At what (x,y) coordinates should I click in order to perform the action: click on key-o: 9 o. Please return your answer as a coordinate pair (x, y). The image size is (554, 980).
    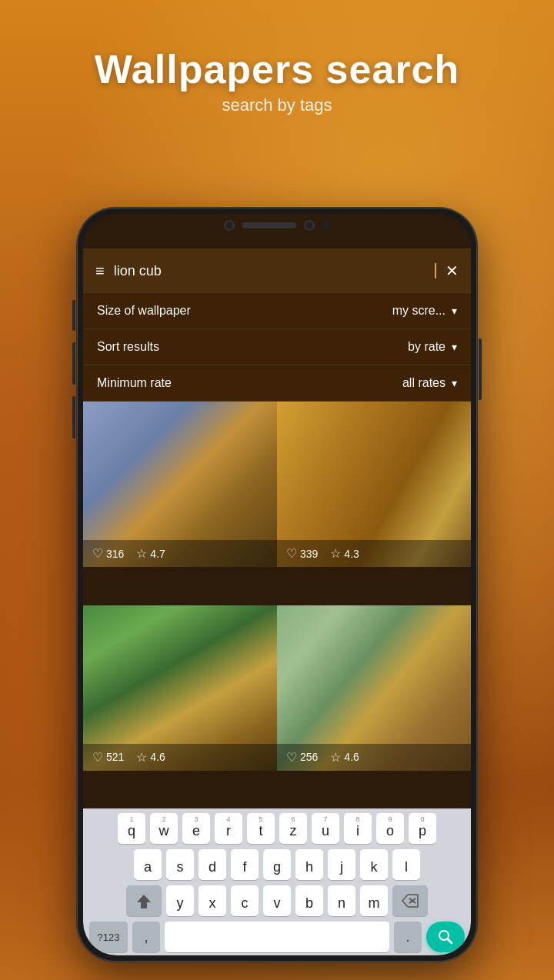
    Looking at the image, I should click on (390, 828).